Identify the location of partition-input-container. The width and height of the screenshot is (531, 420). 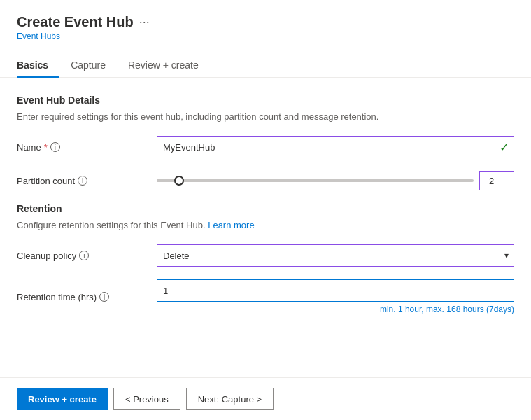
(336, 181).